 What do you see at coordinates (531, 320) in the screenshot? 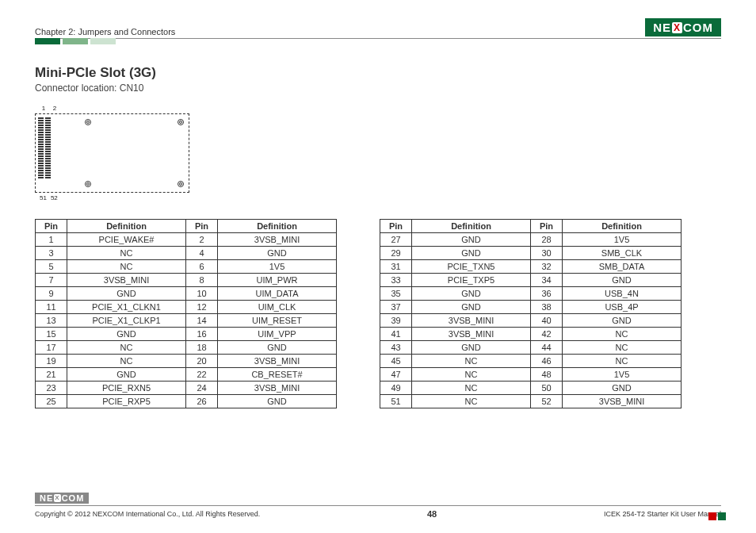
I see `table-row: 393VSB_MINI40GND` at bounding box center [531, 320].